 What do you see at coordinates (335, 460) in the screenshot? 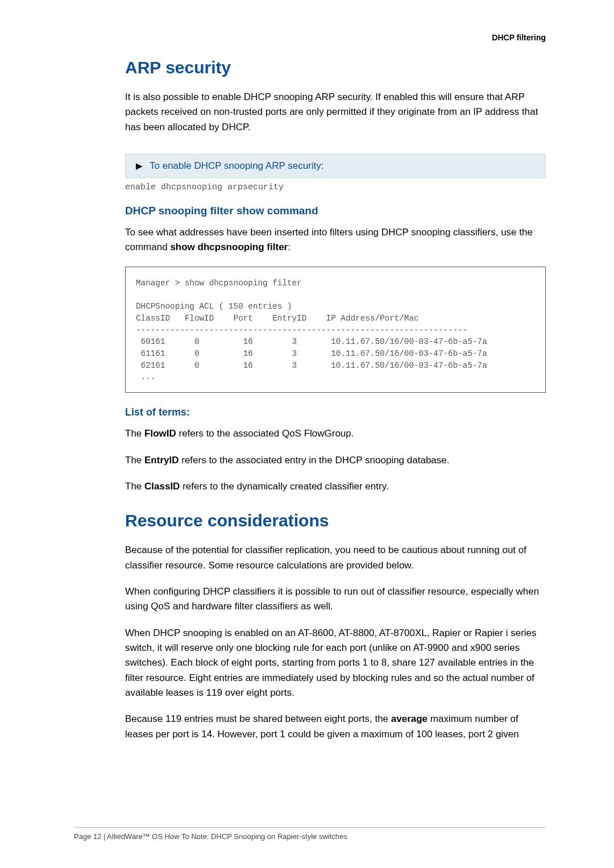
I see `term-entryid: The EntryID refers to the associated ent…` at bounding box center [335, 460].